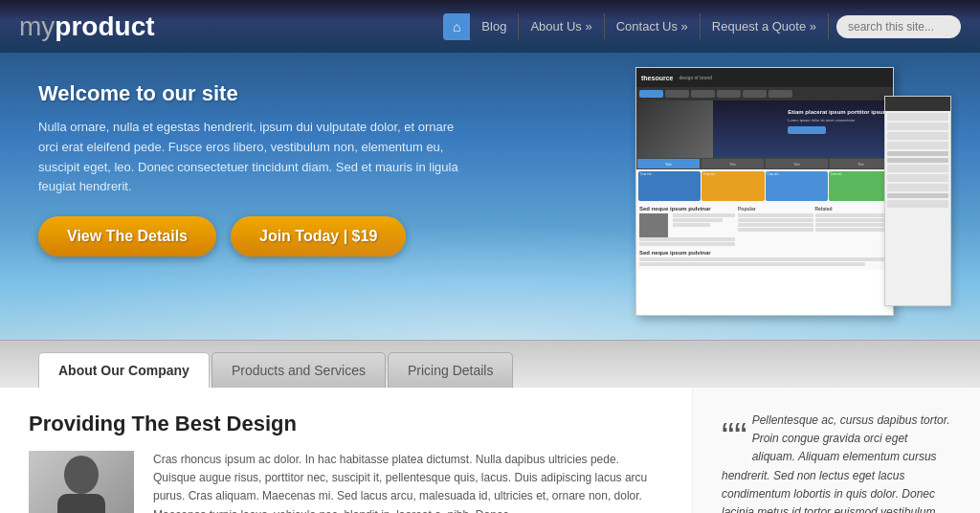  Describe the element at coordinates (494, 27) in the screenshot. I see `nav-blog: Blog` at that location.